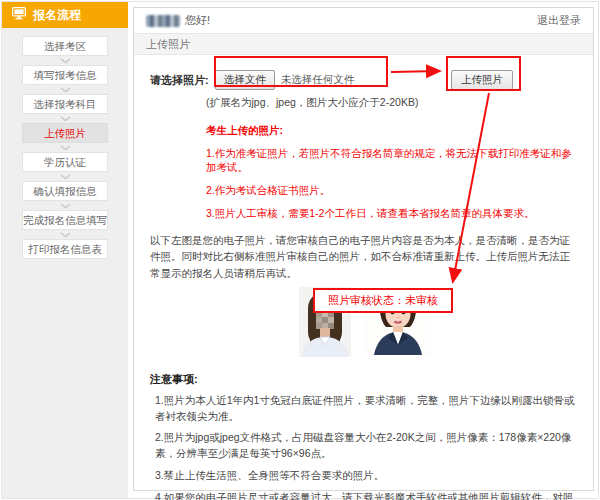 This screenshot has width=600, height=500. What do you see at coordinates (65, 144) in the screenshot?
I see `sidebar-steps: 选择考区 填写报考信息 选择报考科目 上传照片 学历认证 确认填报信息 完成报名…` at bounding box center [65, 144].